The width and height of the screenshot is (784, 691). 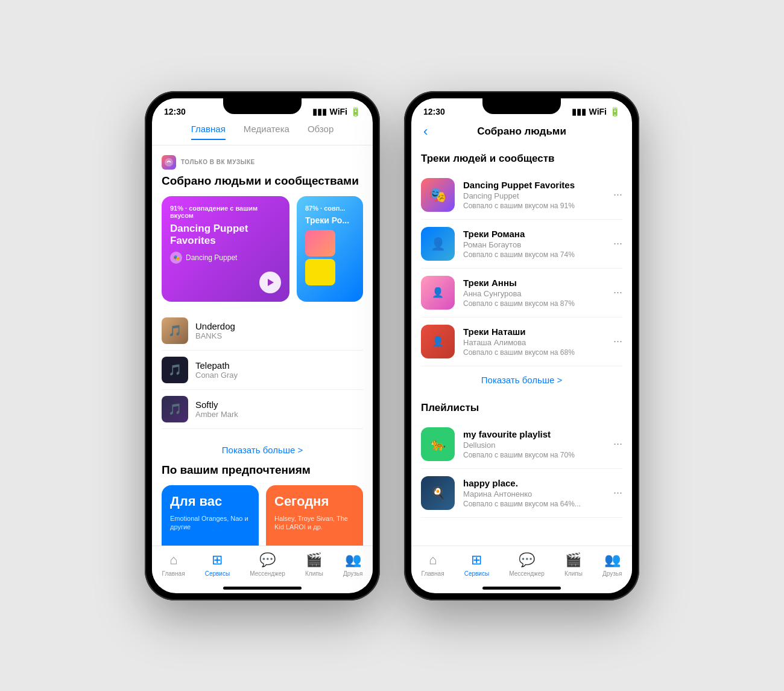 I want to click on vk-badge: ТОЛЬКО В ВК МУЗЫКЕ, so click(x=262, y=162).